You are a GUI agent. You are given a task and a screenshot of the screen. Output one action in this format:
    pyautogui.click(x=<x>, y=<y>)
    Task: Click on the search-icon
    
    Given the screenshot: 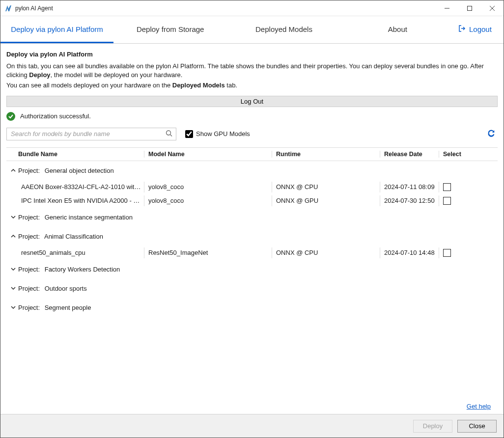 What is the action you would take?
    pyautogui.click(x=169, y=134)
    